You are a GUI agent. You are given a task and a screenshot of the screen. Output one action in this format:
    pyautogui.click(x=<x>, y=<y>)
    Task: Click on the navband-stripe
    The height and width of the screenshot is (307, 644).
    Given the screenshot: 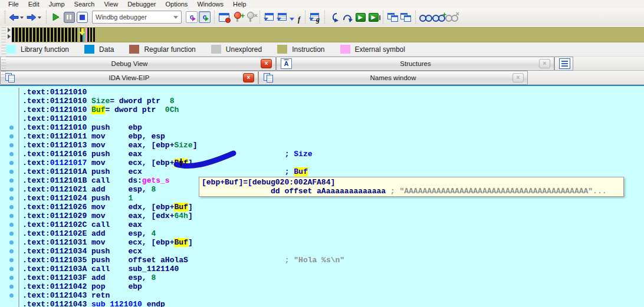 What is the action you would take?
    pyautogui.click(x=91, y=35)
    